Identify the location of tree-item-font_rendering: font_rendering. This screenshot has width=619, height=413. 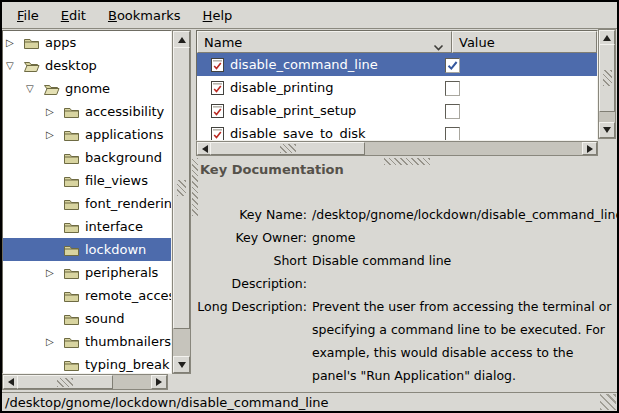
(87, 204).